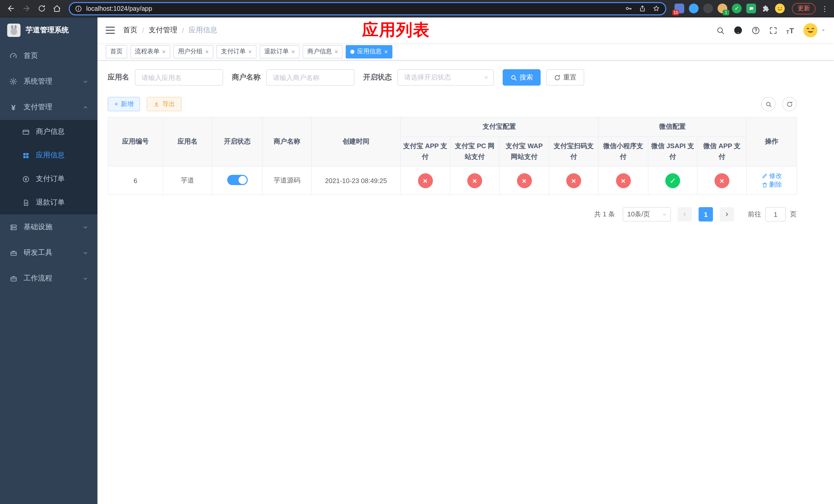 The image size is (834, 504). What do you see at coordinates (49, 167) in the screenshot?
I see `payment-submenu: 商户信息 应用信息 支付订单` at bounding box center [49, 167].